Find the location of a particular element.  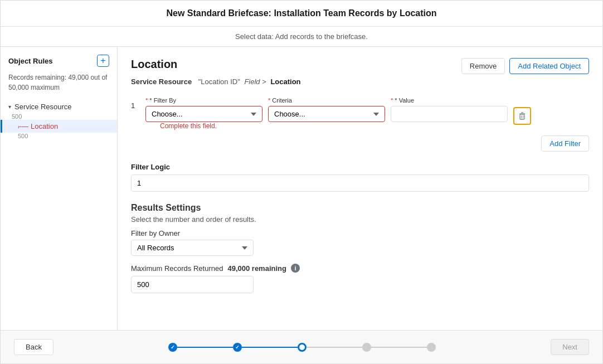

sidebar-service-resource-section: ▾ Service Resource 500 ⌐— Location 500 is located at coordinates (59, 120).